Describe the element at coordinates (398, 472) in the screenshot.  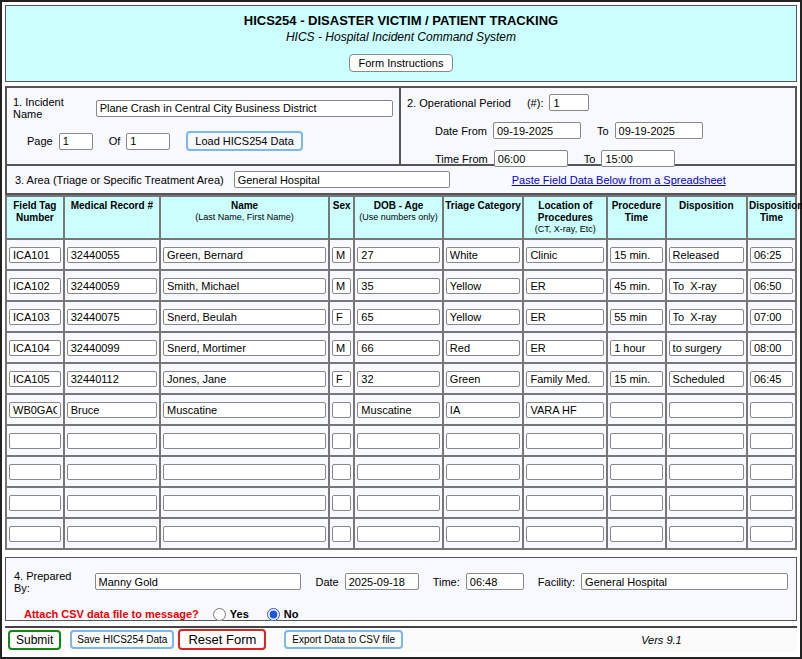
I see `cell-input-r8c5` at that location.